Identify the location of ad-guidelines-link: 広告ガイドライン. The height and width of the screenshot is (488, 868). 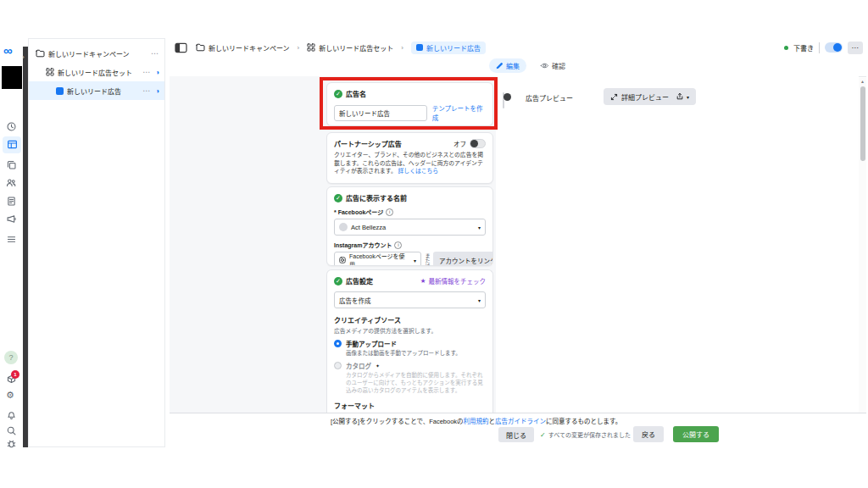
(520, 422).